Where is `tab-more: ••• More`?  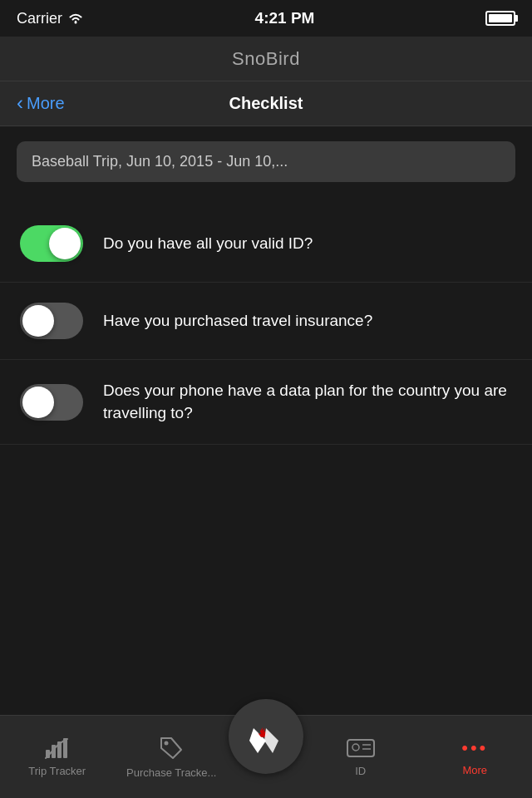
tab-more: ••• More is located at coordinates (475, 753).